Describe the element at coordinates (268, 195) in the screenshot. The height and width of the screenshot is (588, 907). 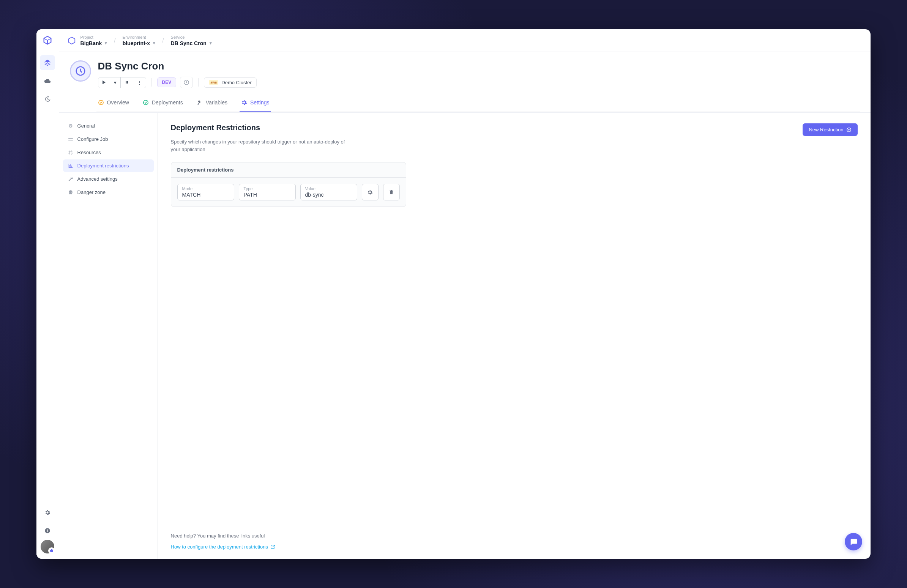
I see `type-value: PATH` at that location.